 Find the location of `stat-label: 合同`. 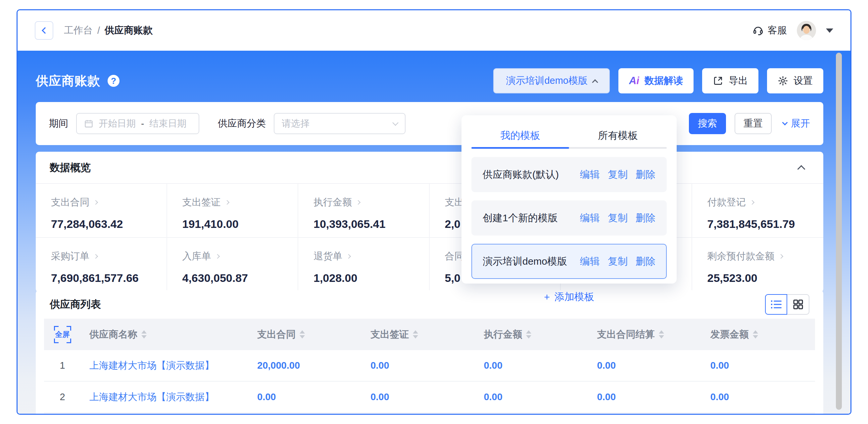

stat-label: 合同 is located at coordinates (454, 256).